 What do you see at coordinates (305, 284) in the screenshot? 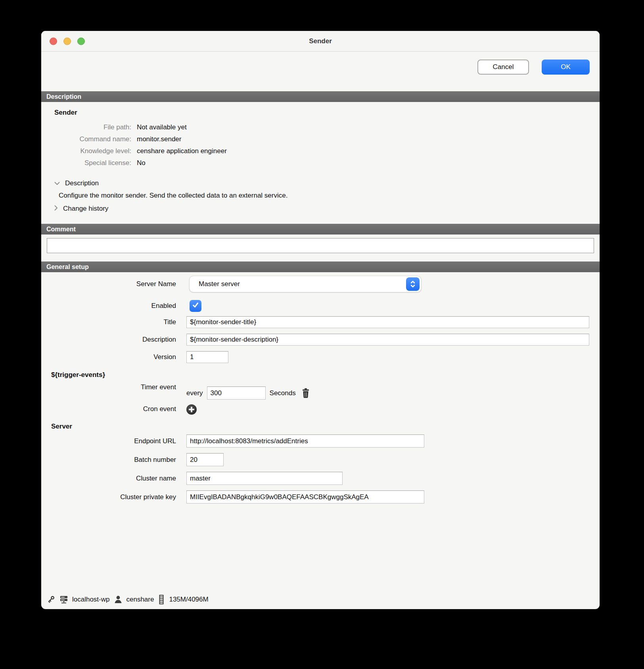
I see `server-name-select: Master server` at bounding box center [305, 284].